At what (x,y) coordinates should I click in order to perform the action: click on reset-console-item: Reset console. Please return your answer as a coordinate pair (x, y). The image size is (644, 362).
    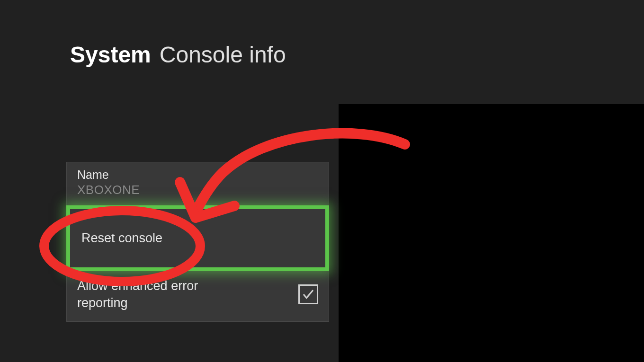
    Looking at the image, I should click on (198, 238).